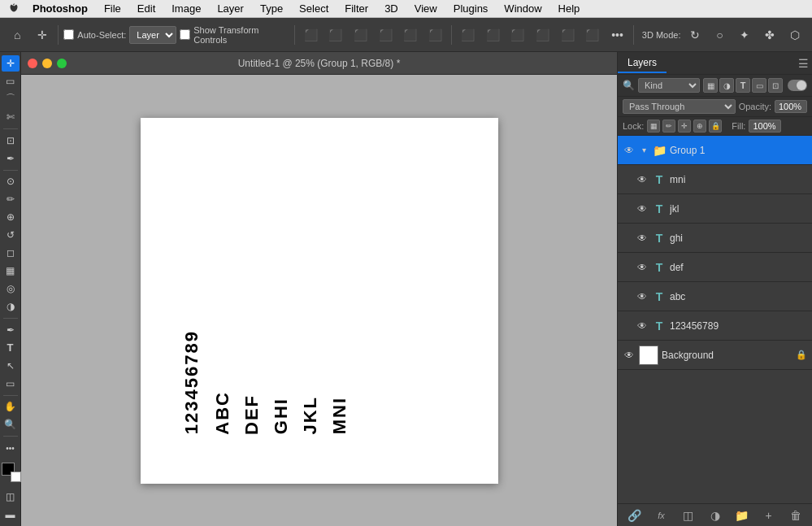 Image resolution: width=812 pixels, height=526 pixels. I want to click on layer-visibility-abc: 👁, so click(642, 297).